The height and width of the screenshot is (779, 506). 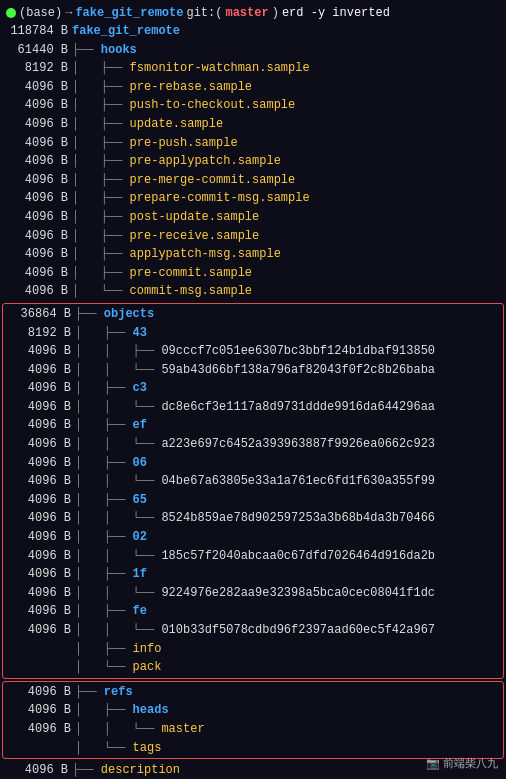 What do you see at coordinates (253, 748) in the screenshot?
I see `refs-tags: │ └── tags` at bounding box center [253, 748].